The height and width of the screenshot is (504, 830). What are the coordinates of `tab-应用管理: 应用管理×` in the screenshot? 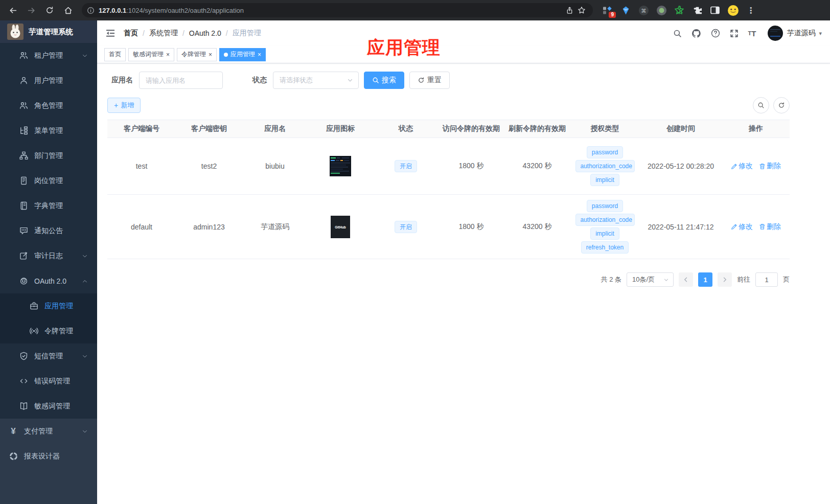 It's located at (242, 55).